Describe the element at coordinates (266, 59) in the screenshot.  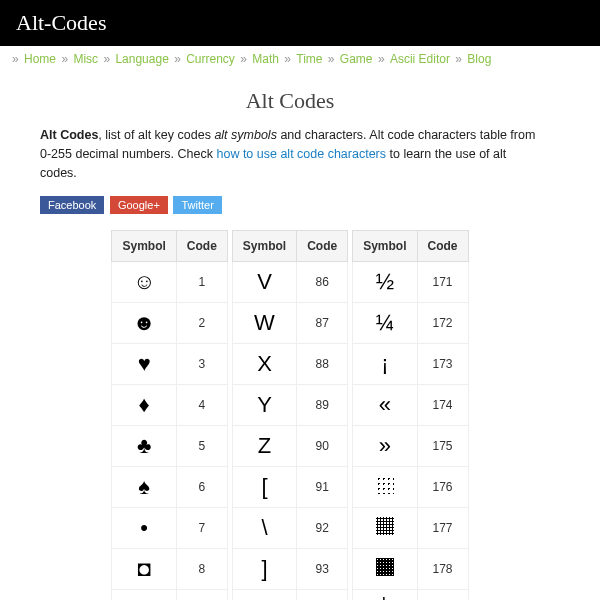
I see `nav-link-math: Math` at that location.